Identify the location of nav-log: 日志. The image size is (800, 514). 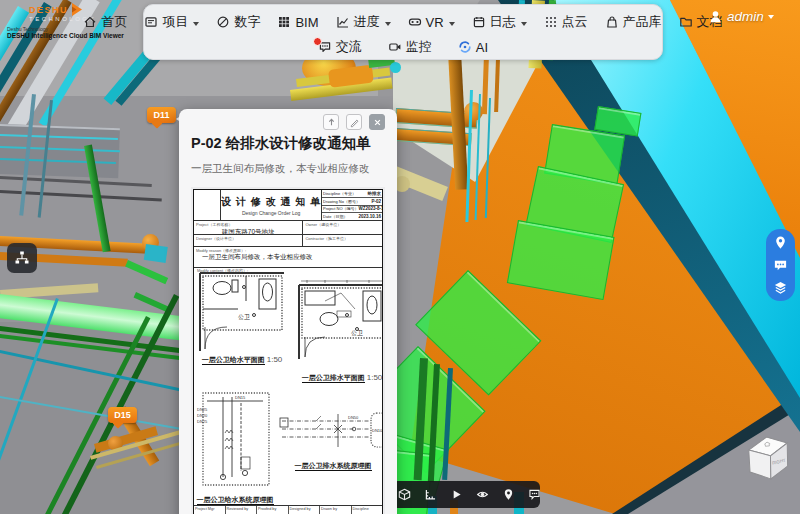
(500, 22).